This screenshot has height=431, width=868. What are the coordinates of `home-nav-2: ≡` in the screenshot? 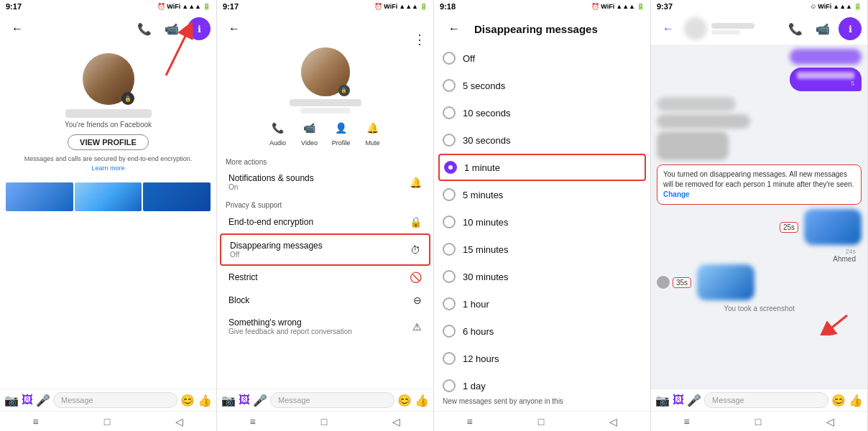 It's located at (253, 422).